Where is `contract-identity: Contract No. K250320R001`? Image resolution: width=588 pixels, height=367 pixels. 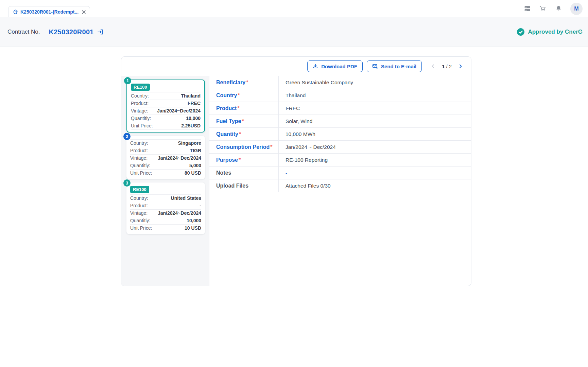
contract-identity: Contract No. K250320R001 is located at coordinates (56, 32).